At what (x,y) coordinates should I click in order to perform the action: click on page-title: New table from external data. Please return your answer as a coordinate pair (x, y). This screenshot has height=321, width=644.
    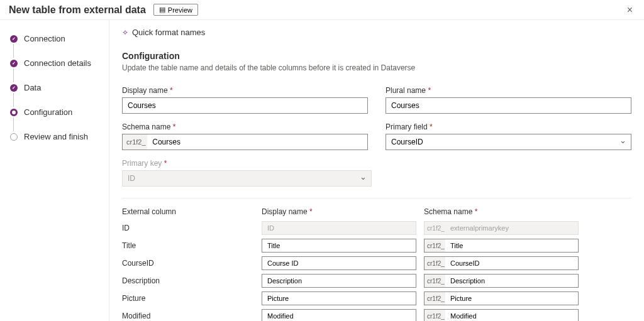
    Looking at the image, I should click on (77, 10).